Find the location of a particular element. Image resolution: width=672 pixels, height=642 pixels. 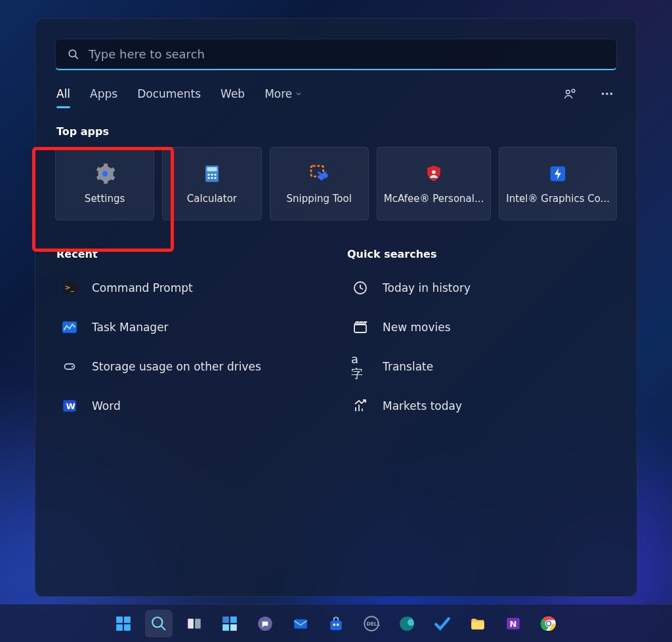

people-icon is located at coordinates (570, 94).